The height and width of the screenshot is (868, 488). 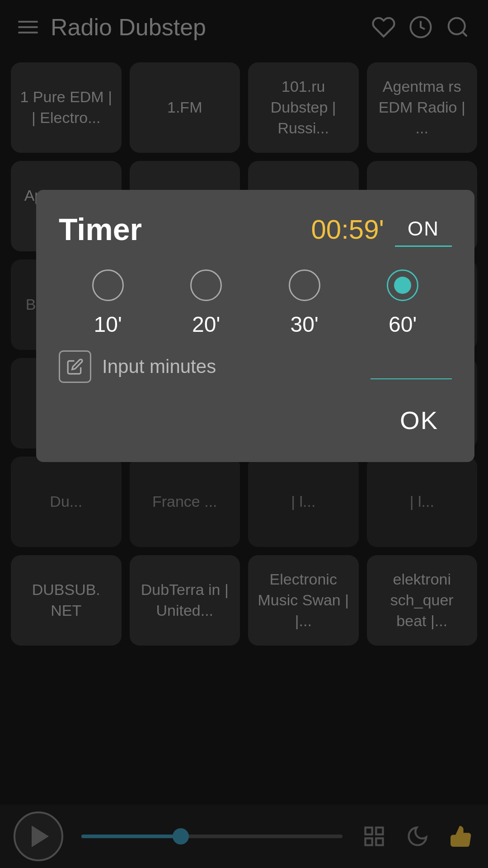 What do you see at coordinates (381, 230) in the screenshot?
I see `timer-header-right: 00:59' ON` at bounding box center [381, 230].